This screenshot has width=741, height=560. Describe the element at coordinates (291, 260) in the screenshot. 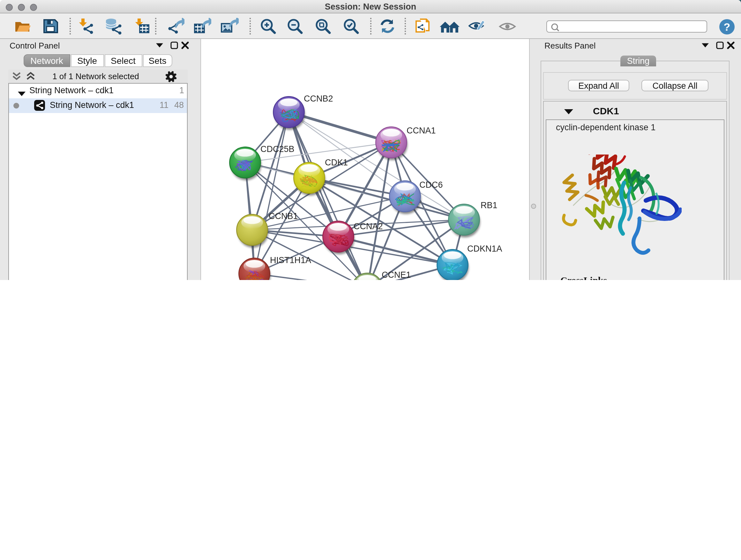

I see `svg-text: HIST1H1A` at that location.